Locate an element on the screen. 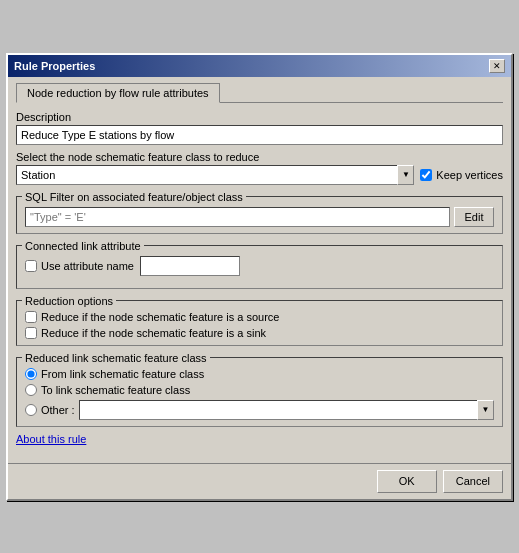  radio2-text: To link schematic feature class is located at coordinates (116, 390).